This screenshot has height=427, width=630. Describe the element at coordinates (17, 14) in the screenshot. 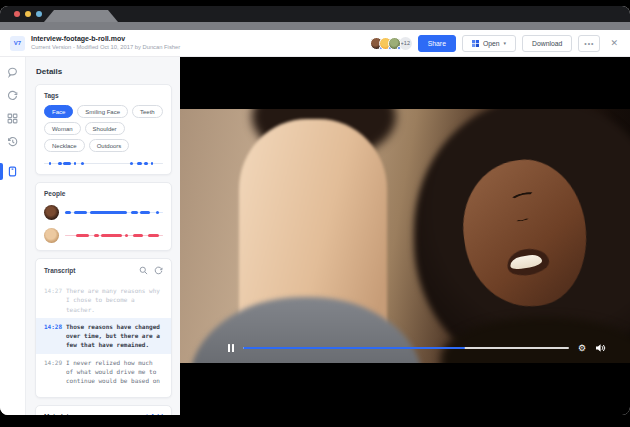

I see `close-traffic-light` at that location.